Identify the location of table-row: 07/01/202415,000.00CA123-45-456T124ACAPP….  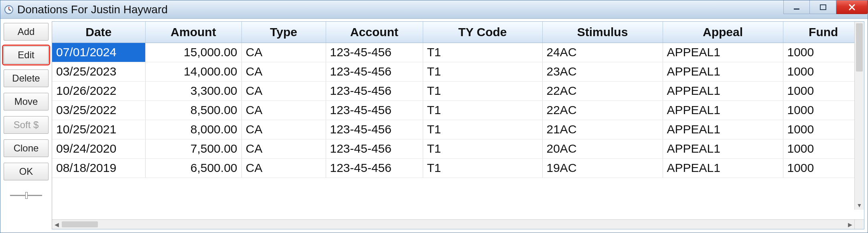
(458, 52).